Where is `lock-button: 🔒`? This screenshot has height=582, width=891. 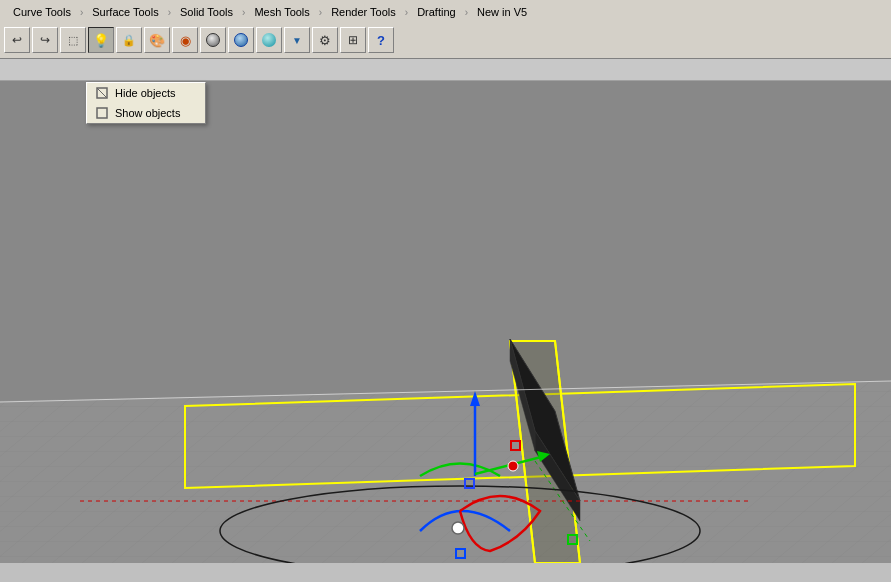 lock-button: 🔒 is located at coordinates (129, 40).